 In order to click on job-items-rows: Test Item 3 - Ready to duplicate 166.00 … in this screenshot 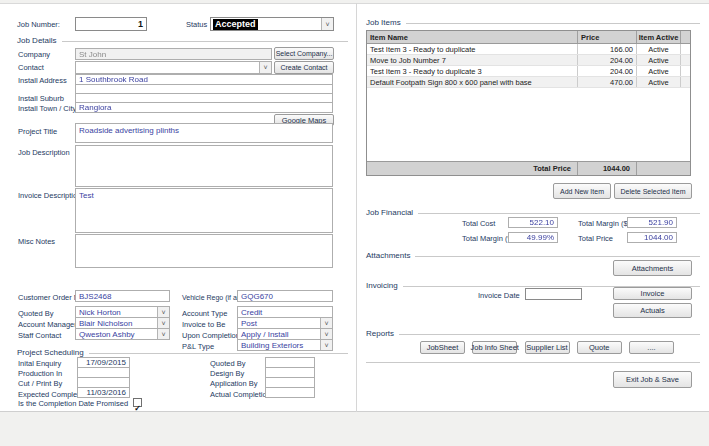, I will do `click(528, 66)`.